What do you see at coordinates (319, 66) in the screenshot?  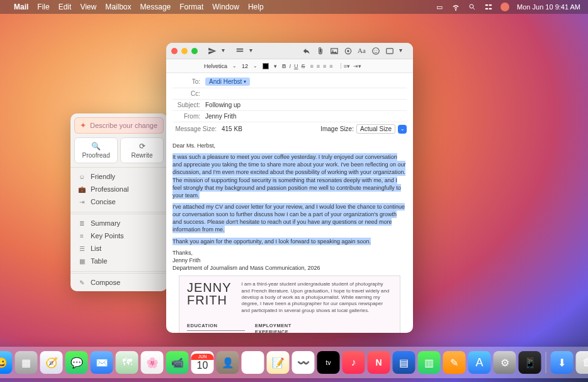 I see `align-center-icon: ≡` at bounding box center [319, 66].